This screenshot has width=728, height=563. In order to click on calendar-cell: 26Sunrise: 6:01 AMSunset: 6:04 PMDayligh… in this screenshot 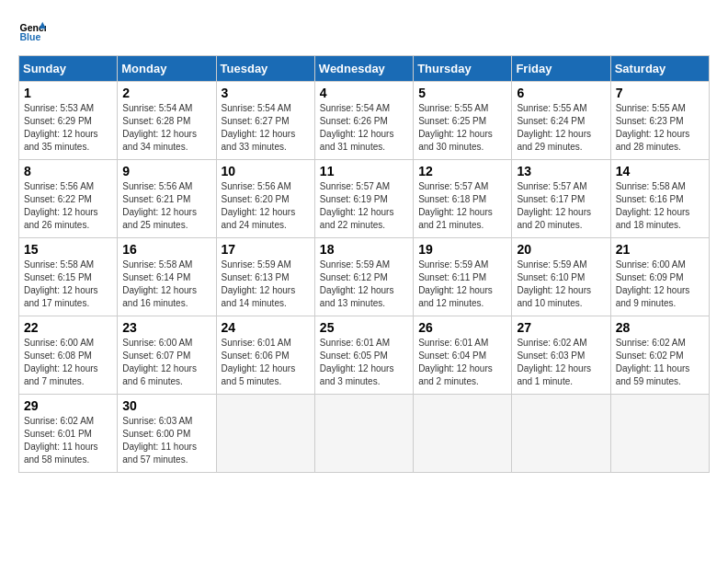, I will do `click(463, 355)`.